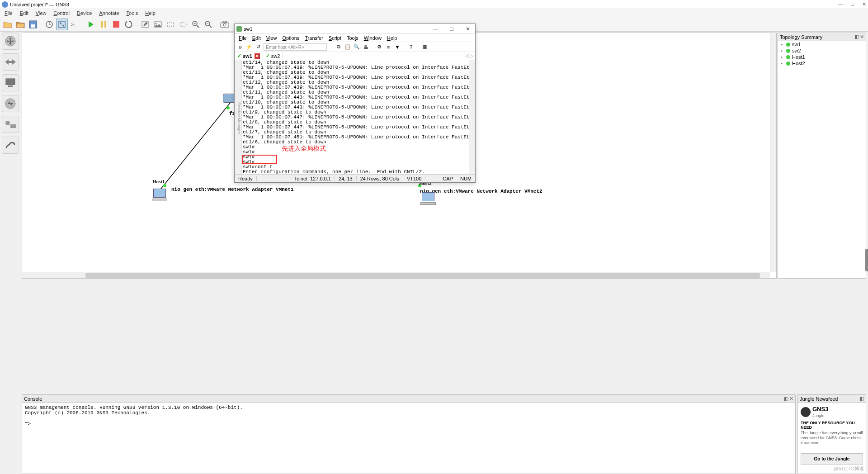  Describe the element at coordinates (411, 47) in the screenshot. I see `help-icon: ?` at that location.